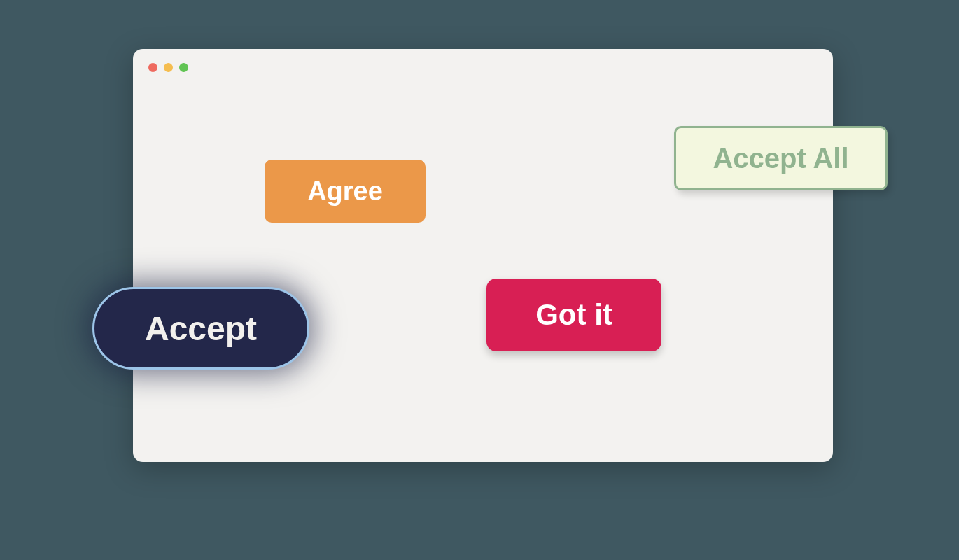 The height and width of the screenshot is (560, 959). I want to click on minimize-icon, so click(168, 67).